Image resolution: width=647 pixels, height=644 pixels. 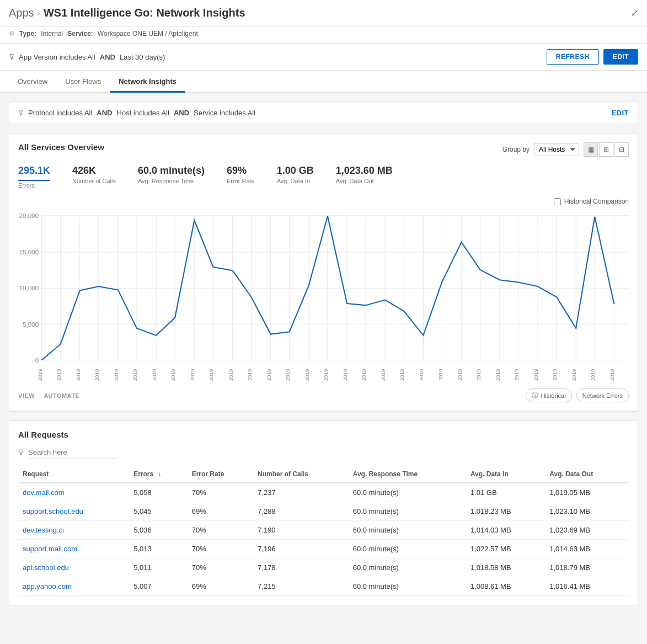 What do you see at coordinates (536, 375) in the screenshot?
I see `svg-text: 08/16/2019` at bounding box center [536, 375].